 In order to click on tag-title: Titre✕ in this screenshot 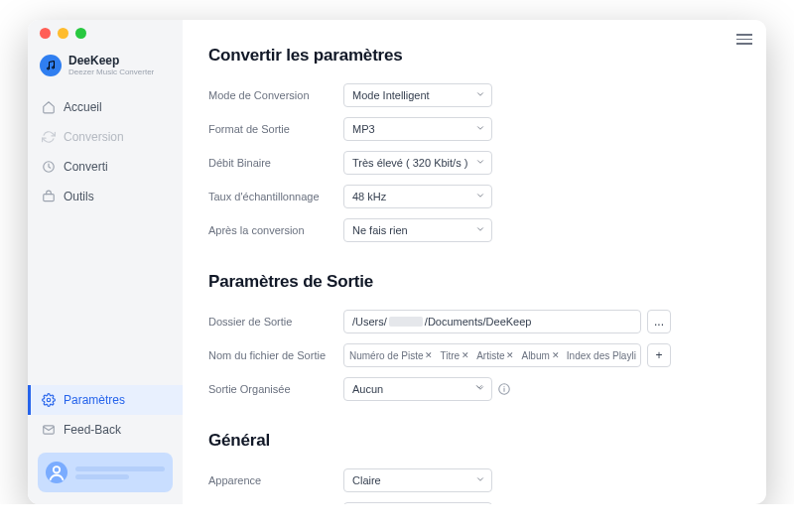, I will do `click(455, 355)`.